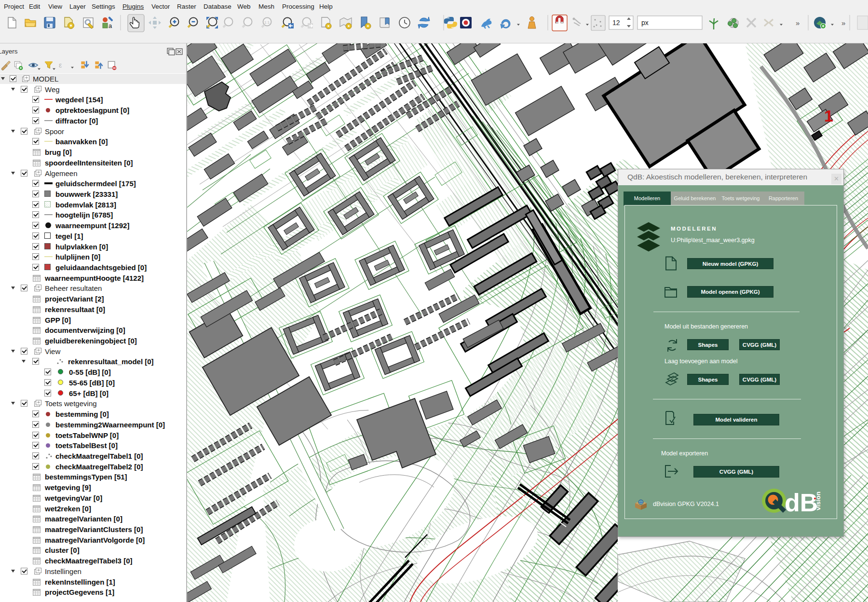 The width and height of the screenshot is (868, 602). Describe the element at coordinates (818, 501) in the screenshot. I see `svg-text: vision` at that location.